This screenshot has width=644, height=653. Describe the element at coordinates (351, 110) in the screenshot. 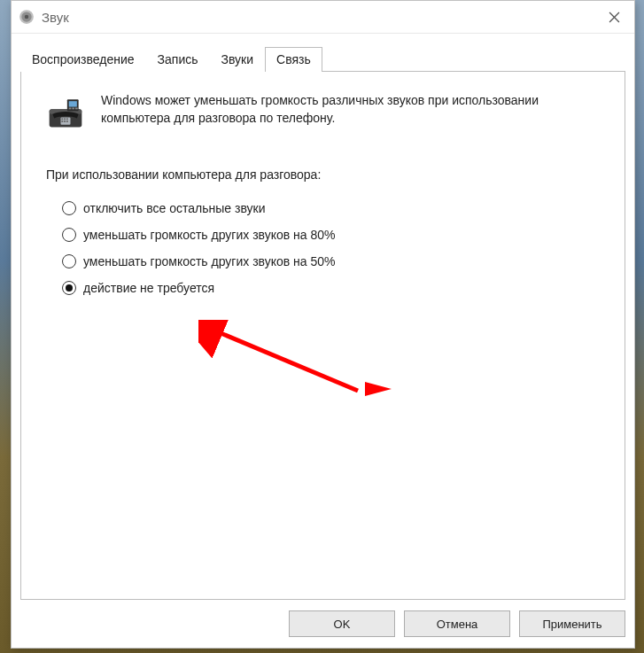

I see `intro-text: Windows может уменьшать громкость различ…` at that location.